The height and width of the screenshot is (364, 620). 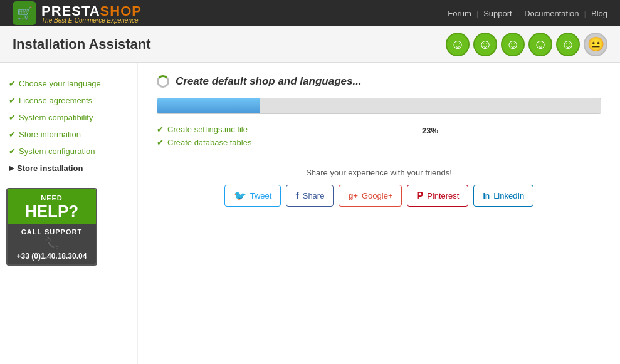 What do you see at coordinates (379, 195) in the screenshot?
I see `share-buttons-row: 🐦 Tweet f Share g+ Google+ P Pinterest i…` at bounding box center [379, 195].